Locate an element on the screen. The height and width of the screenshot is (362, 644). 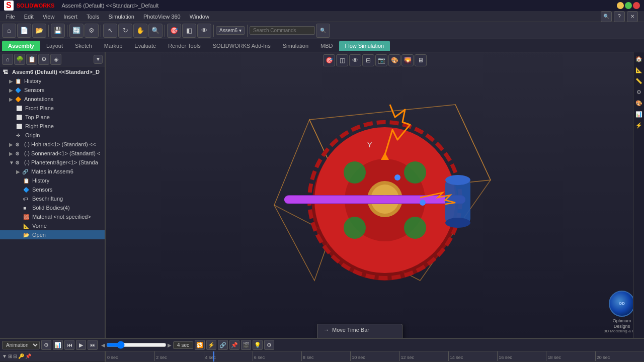
search-input is located at coordinates (282, 30).